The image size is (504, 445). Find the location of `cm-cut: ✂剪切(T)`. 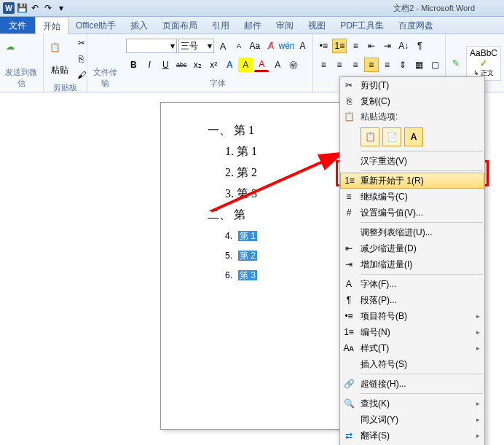

cm-cut: ✂剪切(T) is located at coordinates (412, 85).